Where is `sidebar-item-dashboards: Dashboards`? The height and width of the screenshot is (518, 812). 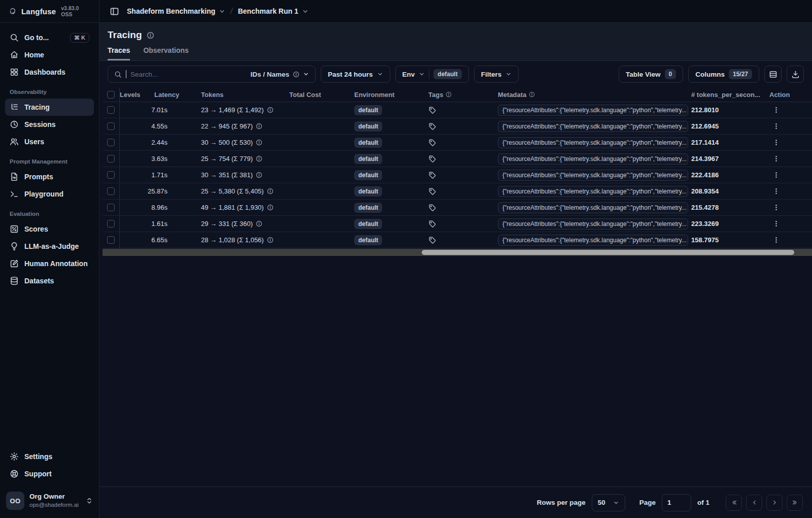 sidebar-item-dashboards: Dashboards is located at coordinates (50, 72).